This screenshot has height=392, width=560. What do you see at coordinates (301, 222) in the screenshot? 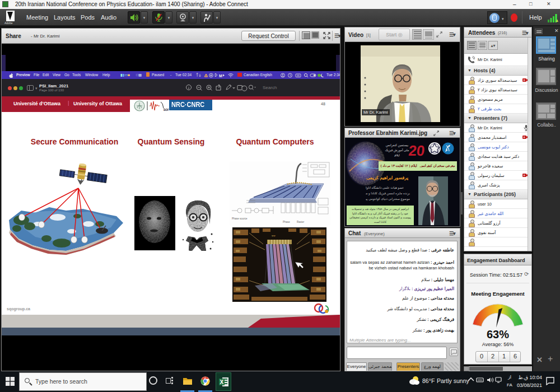
I see `svg-text: Raster` at bounding box center [301, 222].